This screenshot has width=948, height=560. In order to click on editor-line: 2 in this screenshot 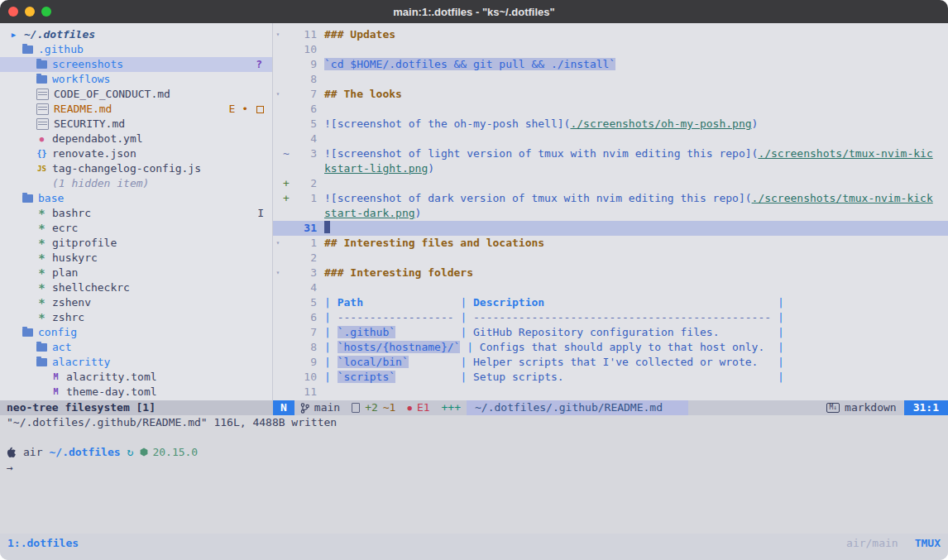, I will do `click(610, 258)`.